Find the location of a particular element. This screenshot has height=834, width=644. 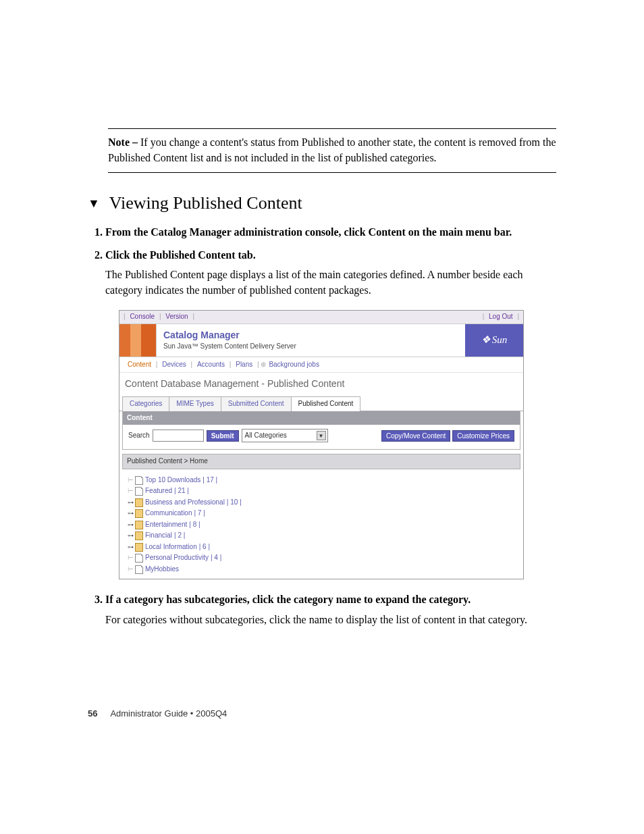

note-label: Note – is located at coordinates (123, 142).